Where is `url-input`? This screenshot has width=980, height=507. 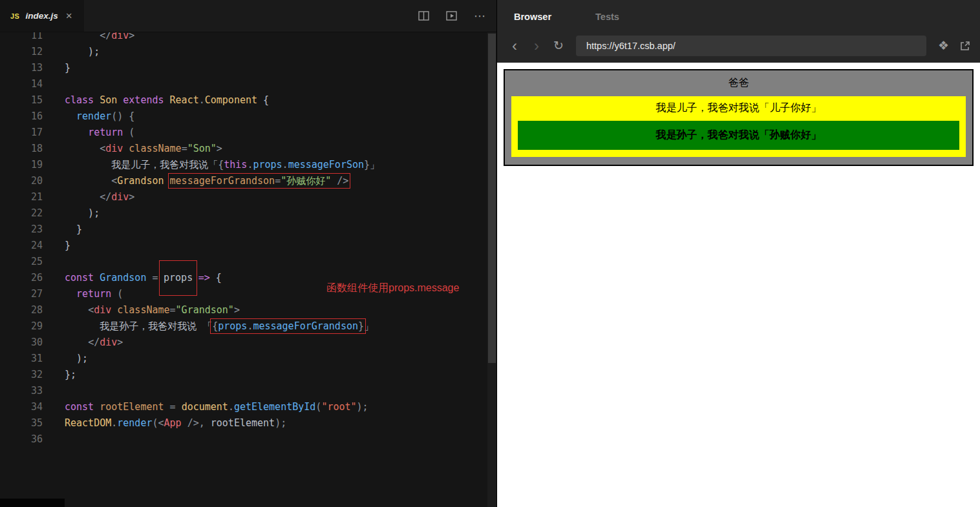
url-input is located at coordinates (751, 46).